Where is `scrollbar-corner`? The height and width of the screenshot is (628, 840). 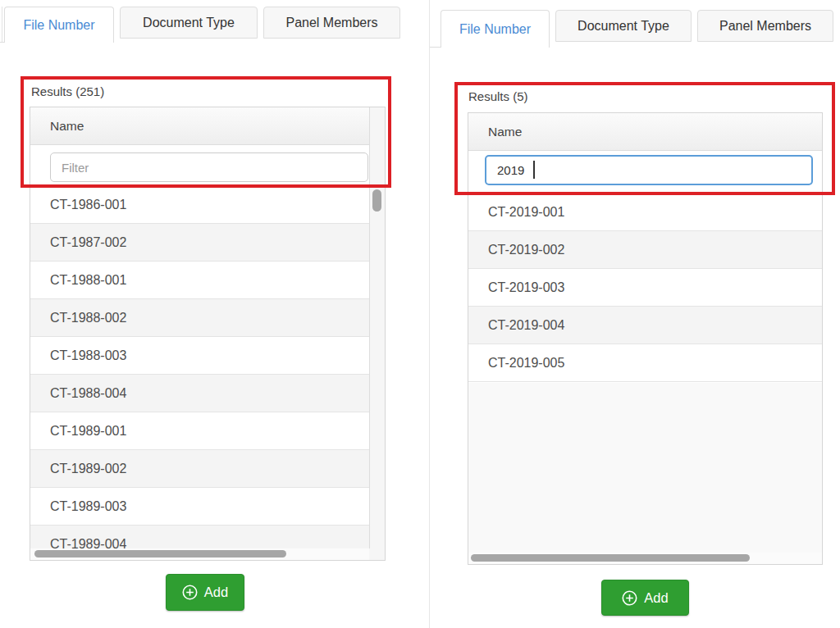 scrollbar-corner is located at coordinates (377, 554).